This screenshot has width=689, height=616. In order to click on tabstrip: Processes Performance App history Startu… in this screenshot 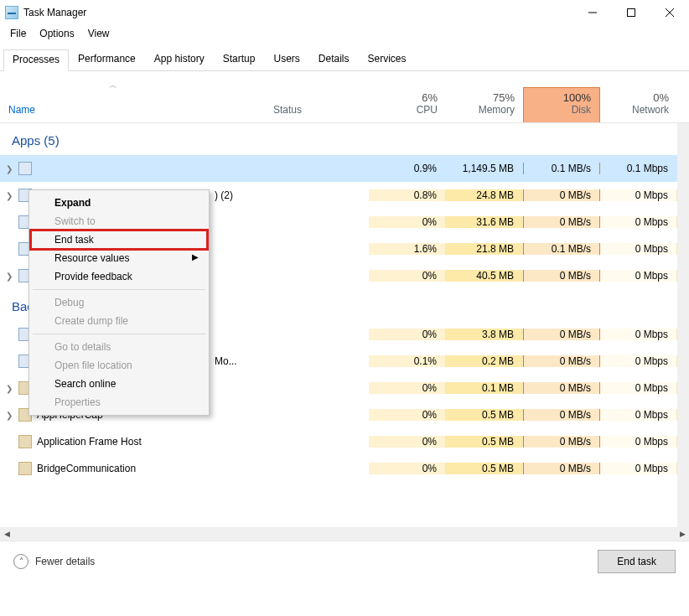, I will do `click(344, 57)`.